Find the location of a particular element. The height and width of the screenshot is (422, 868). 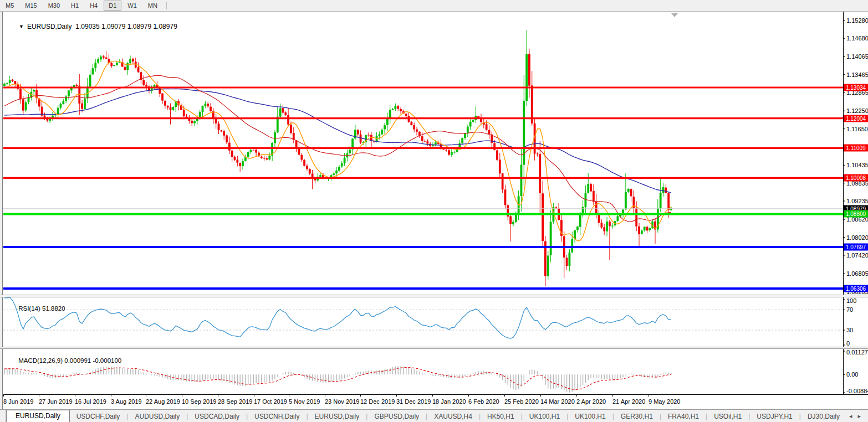

chart-symbol: EURUSD,Daily is located at coordinates (50, 27).